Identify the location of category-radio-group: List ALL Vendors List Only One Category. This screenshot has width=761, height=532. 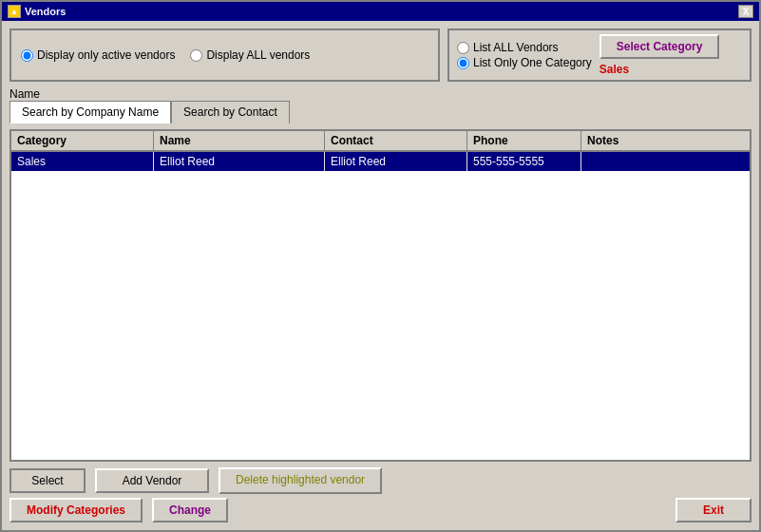
(524, 55).